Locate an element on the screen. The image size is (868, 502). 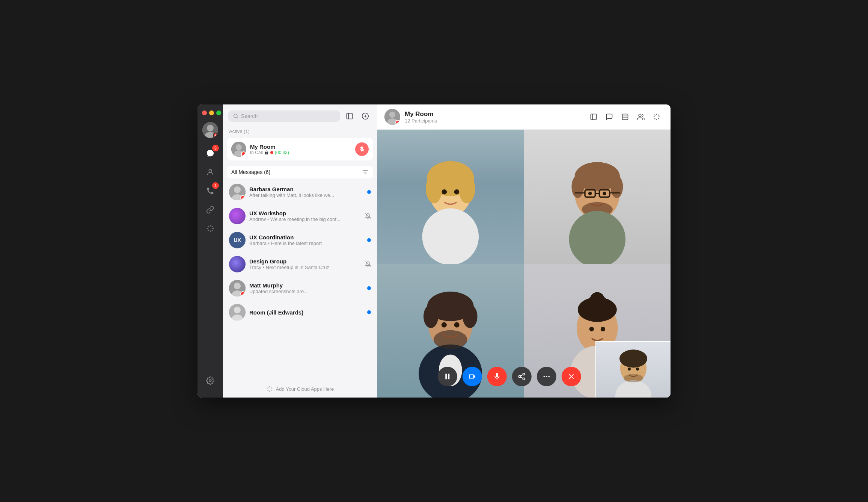
active-room-status: In Call (00:33) is located at coordinates (301, 153).